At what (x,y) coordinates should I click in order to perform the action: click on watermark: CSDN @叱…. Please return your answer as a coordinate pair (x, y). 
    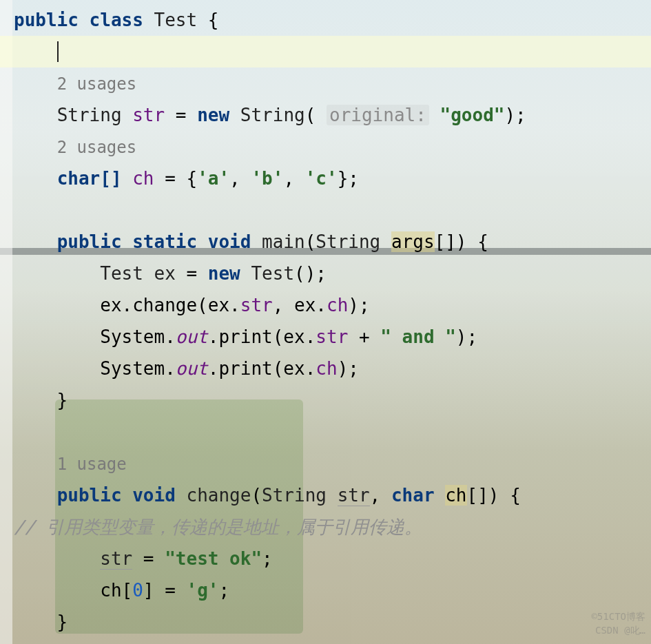
    Looking at the image, I should click on (620, 631).